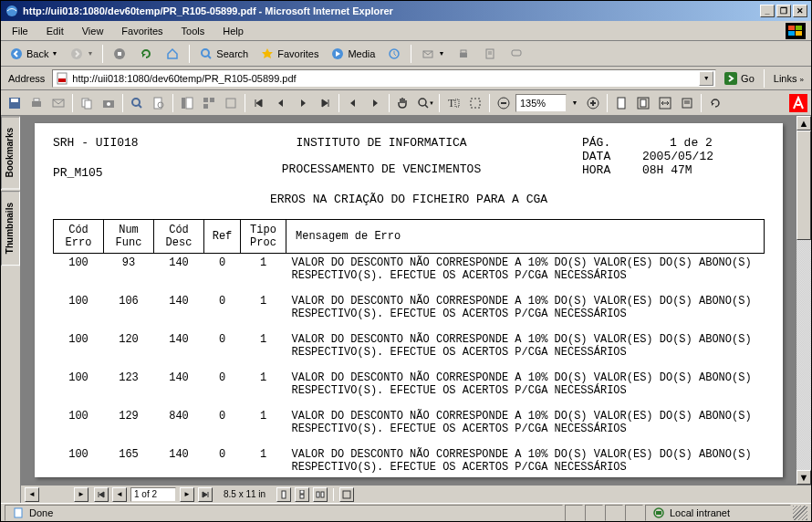 The image size is (812, 522). Describe the element at coordinates (11, 228) in the screenshot. I see `thumbnails-tab: Thumbnails` at that location.